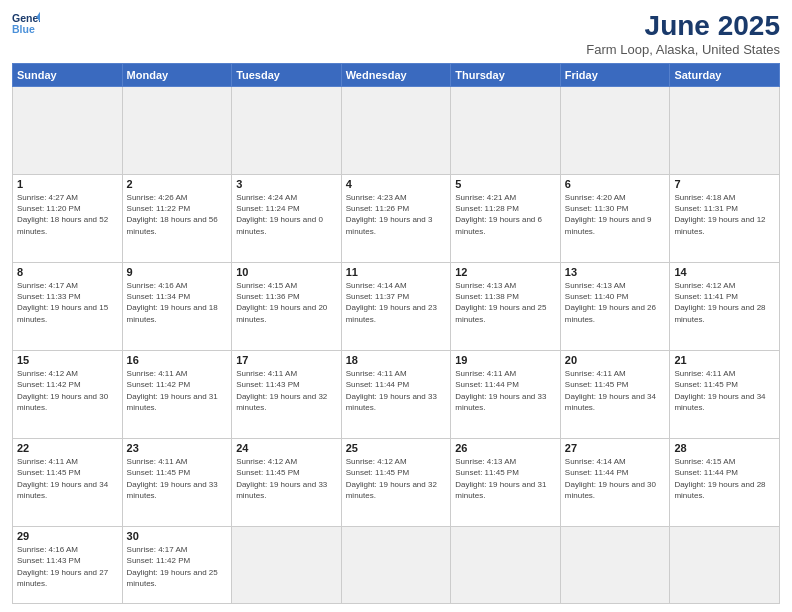  I want to click on day-number: 30, so click(178, 536).